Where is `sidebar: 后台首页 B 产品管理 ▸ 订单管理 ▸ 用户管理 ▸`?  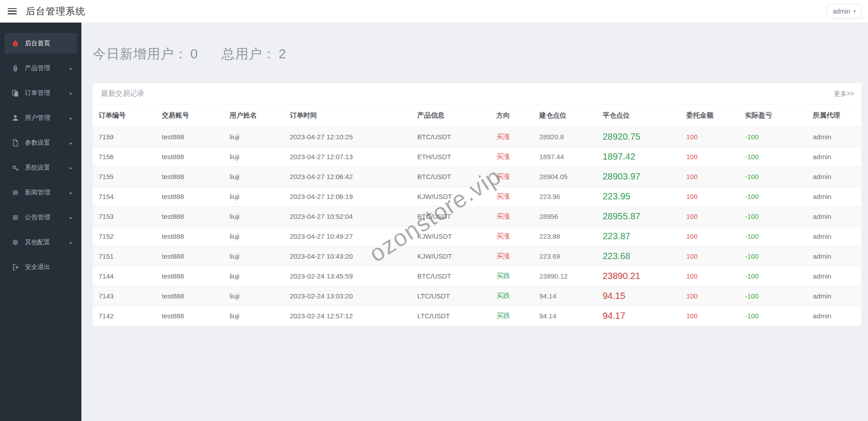
sidebar: 后台首页 B 产品管理 ▸ 订单管理 ▸ 用户管理 ▸ is located at coordinates (41, 222).